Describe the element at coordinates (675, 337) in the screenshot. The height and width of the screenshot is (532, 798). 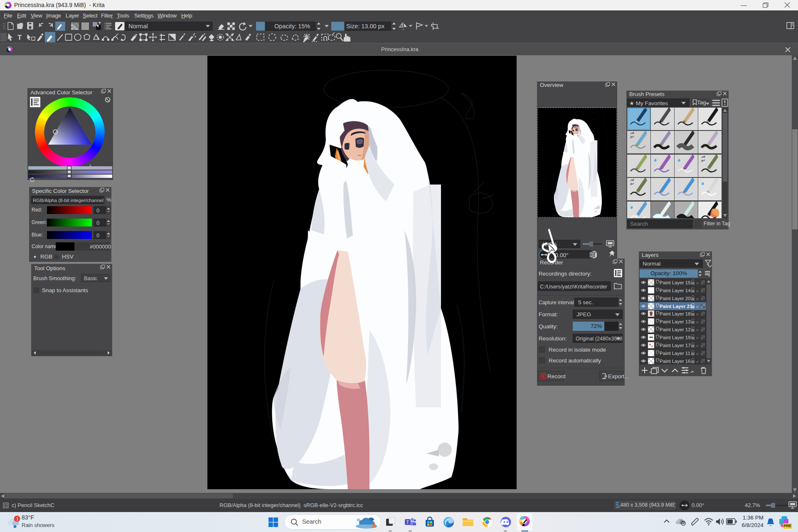
I see `svg-text: Paint Layer 19` at that location.